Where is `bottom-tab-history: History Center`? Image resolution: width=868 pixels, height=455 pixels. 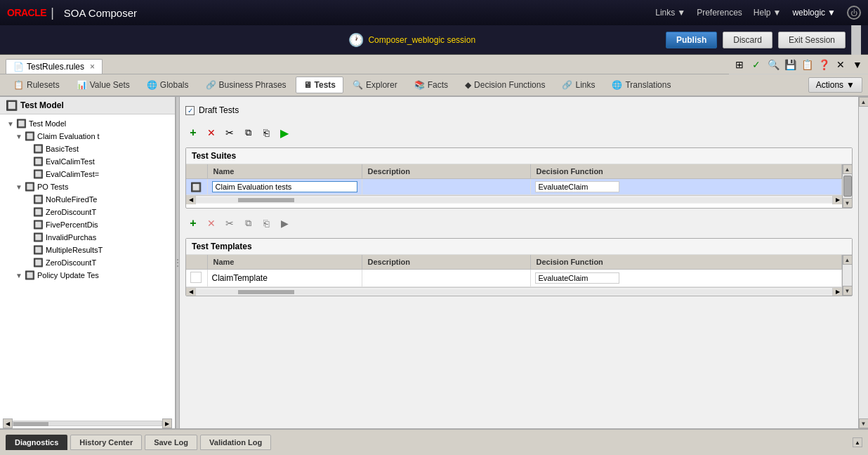
bottom-tab-history: History Center is located at coordinates (106, 442).